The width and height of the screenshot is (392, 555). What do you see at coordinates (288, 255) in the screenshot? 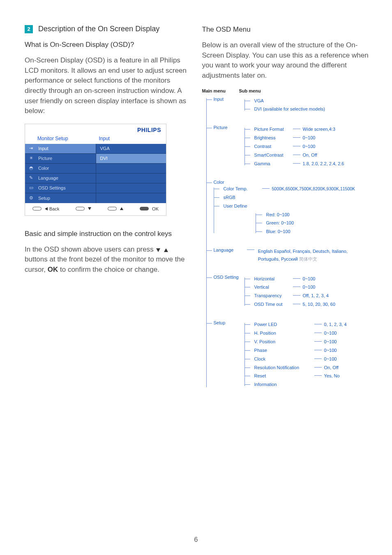
I see `tree-language: Language English Español, Français, Deut…` at bounding box center [288, 255].